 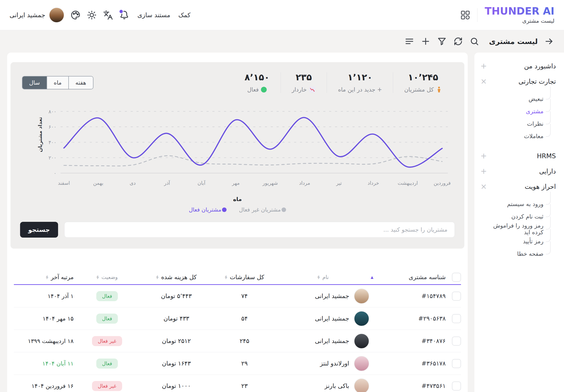 What do you see at coordinates (245, 277) in the screenshot?
I see `column-header-orders: کل سفارشات ▲▼` at bounding box center [245, 277].